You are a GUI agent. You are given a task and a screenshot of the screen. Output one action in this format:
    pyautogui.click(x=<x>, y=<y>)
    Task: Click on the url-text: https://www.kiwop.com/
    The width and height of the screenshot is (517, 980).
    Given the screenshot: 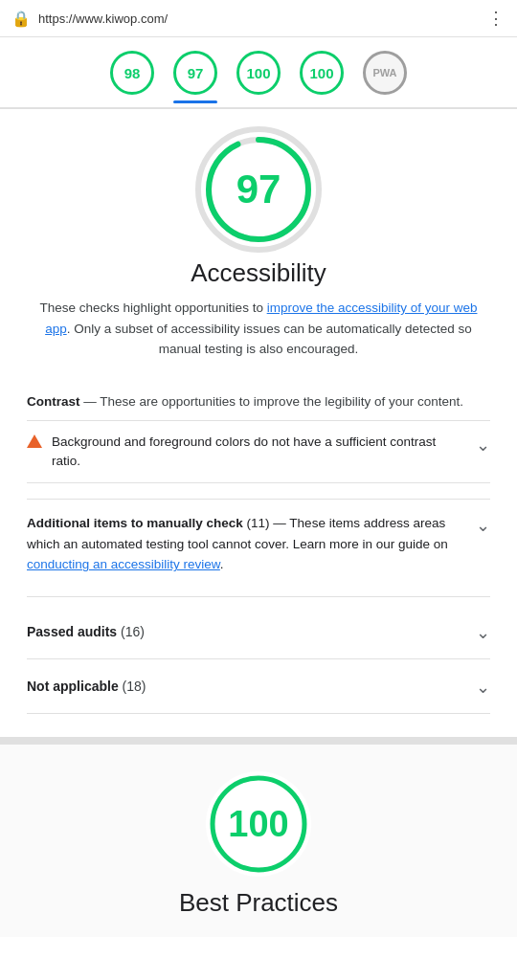 What is the action you would take?
    pyautogui.click(x=103, y=19)
    